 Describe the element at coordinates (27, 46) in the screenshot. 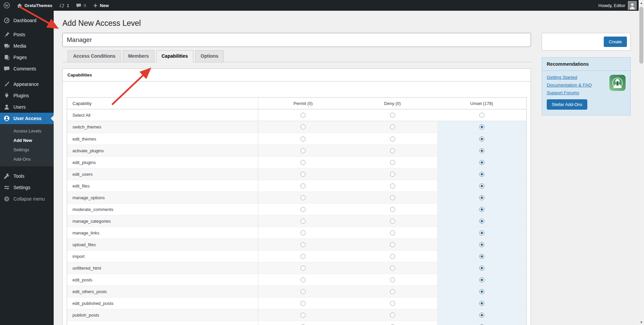

I see `sidebar-item-media: Media` at that location.